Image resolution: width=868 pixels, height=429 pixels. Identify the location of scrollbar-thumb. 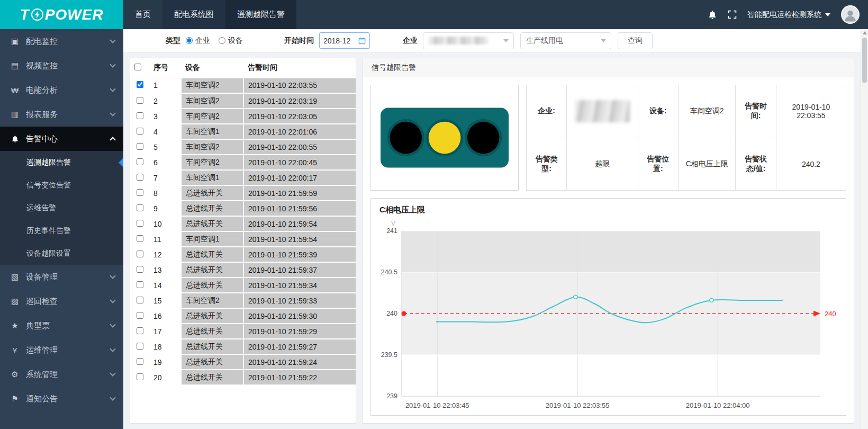
(865, 60).